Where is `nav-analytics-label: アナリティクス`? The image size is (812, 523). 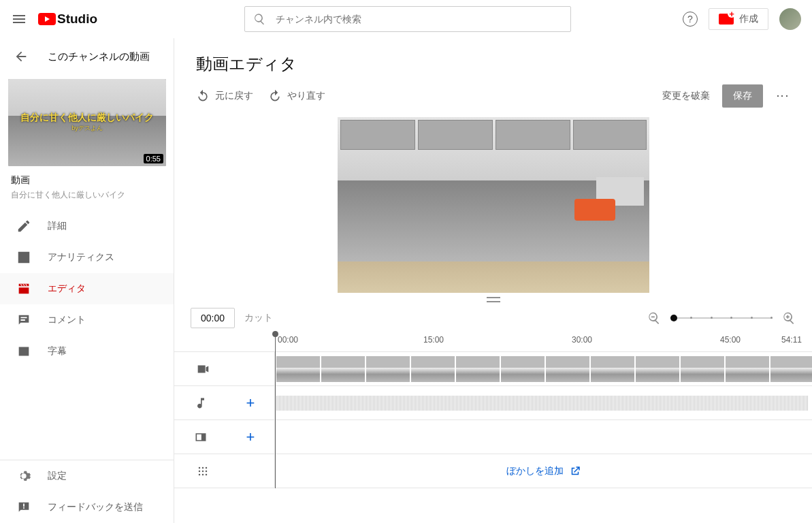 nav-analytics-label: アナリティクス is located at coordinates (81, 257).